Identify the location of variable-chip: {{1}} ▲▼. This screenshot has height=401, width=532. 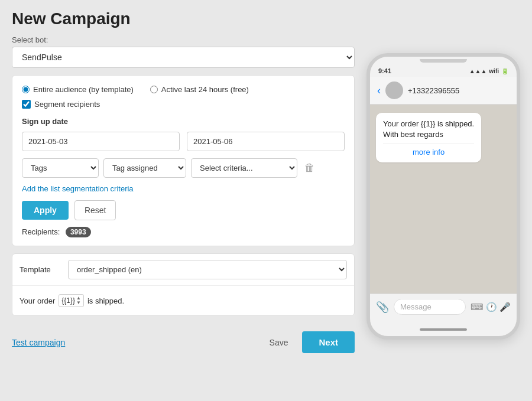
(71, 301).